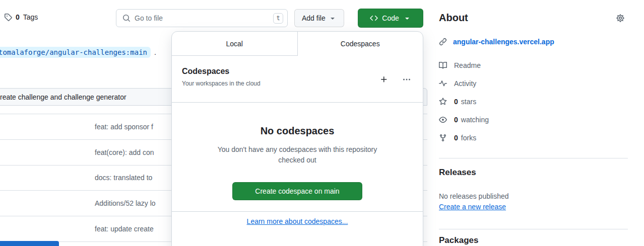 Image resolution: width=644 pixels, height=246 pixels. What do you see at coordinates (391, 18) in the screenshot?
I see `code-button: Code` at bounding box center [391, 18].